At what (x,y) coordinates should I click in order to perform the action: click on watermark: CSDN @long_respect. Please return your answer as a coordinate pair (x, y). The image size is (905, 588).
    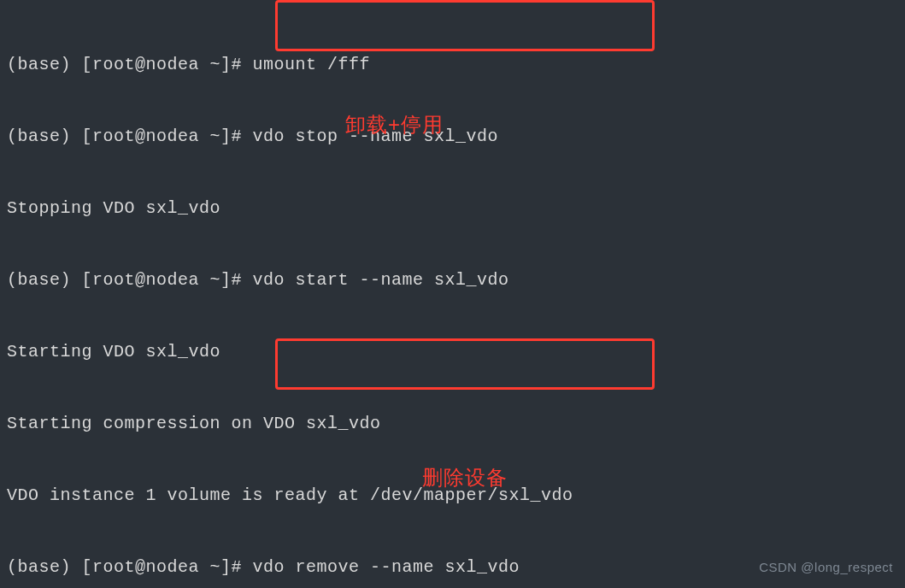
    Looking at the image, I should click on (826, 567).